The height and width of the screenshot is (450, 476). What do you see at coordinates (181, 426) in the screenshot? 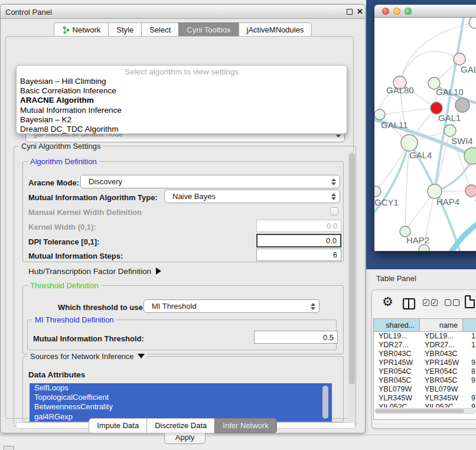
I see `tab-discretize-data: Discretize Data` at bounding box center [181, 426].